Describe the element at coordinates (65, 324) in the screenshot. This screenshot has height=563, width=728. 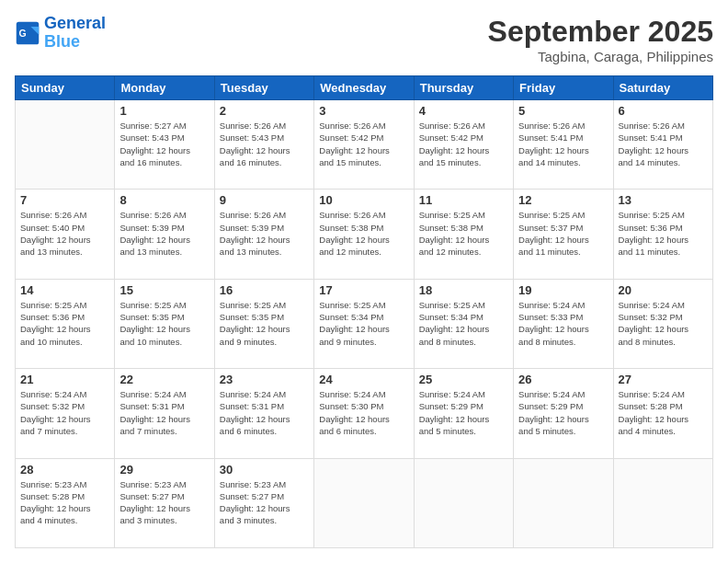
I see `calendar-cell: 14Sunrise: 5:25 AM Sunset: 5:36 PM Dayli…` at that location.